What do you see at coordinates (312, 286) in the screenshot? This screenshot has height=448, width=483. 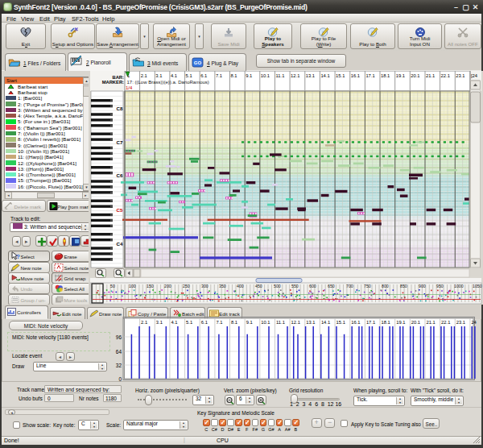 I see `svg-text: 600` at bounding box center [312, 286].